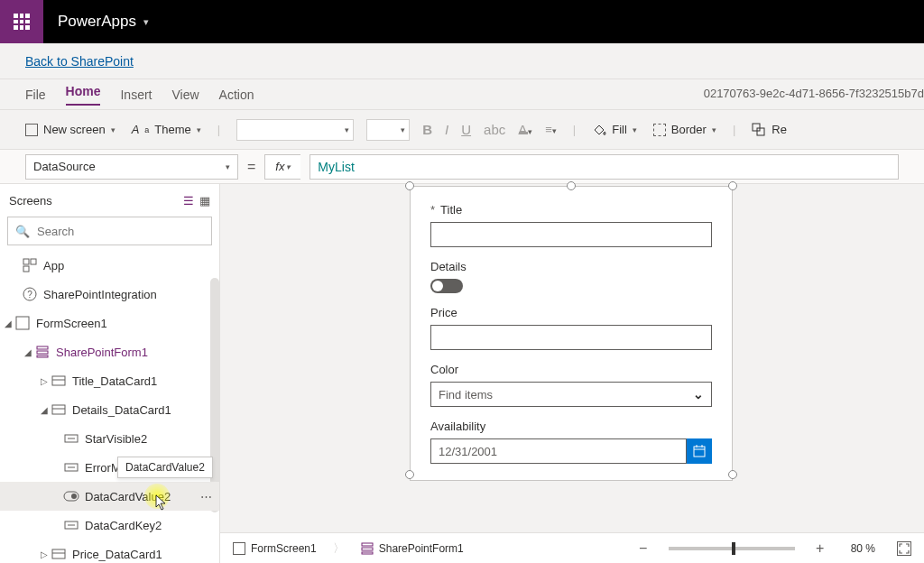 The image size is (924, 563). What do you see at coordinates (447, 130) in the screenshot?
I see `italic-icon: I` at bounding box center [447, 130].